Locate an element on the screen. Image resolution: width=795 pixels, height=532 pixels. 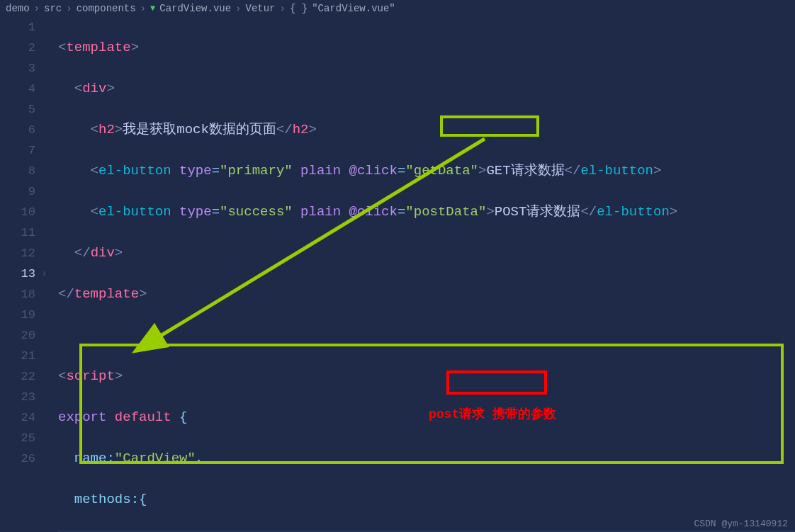
line-number-gutter: 1 2 3 4 5 6 7 8 9 10 11 12 13 18 19 20 2… is located at coordinates (21, 275).